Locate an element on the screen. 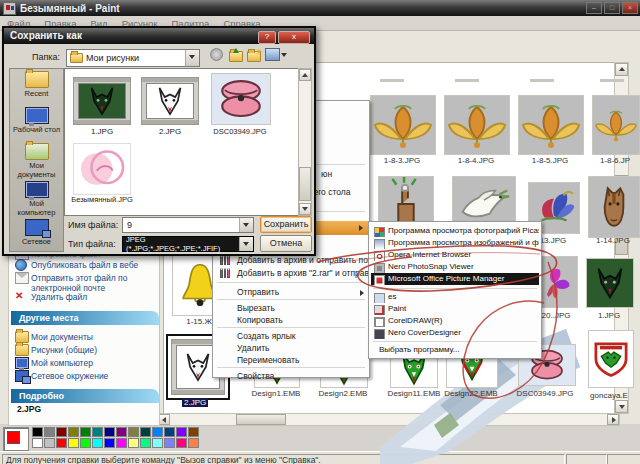  open-with-nero-coverdesigner: Nero CoverDesigner is located at coordinates (455, 333).